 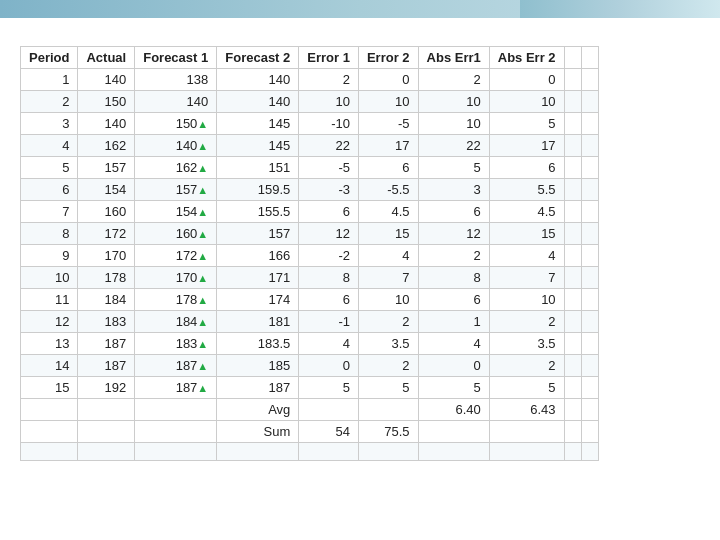 What do you see at coordinates (388, 58) in the screenshot?
I see `col-header-error-2: Error 2` at bounding box center [388, 58].